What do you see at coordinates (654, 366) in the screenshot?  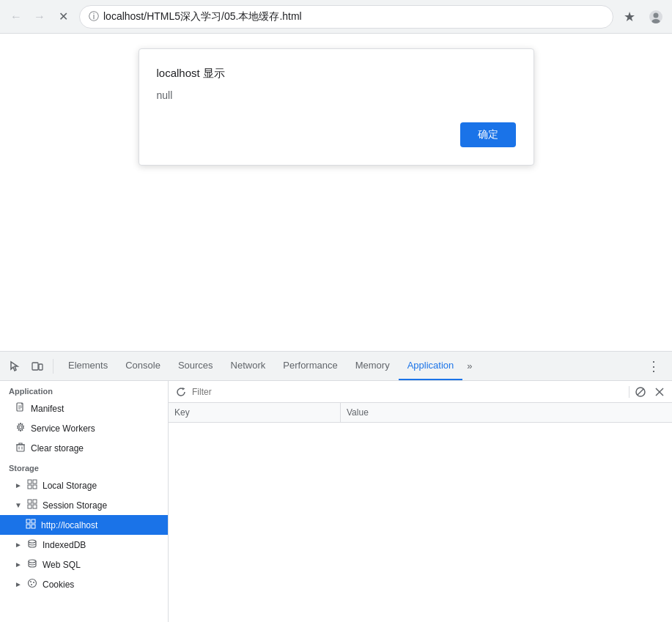 I see `devtools-menu-button: ⋮` at bounding box center [654, 366].